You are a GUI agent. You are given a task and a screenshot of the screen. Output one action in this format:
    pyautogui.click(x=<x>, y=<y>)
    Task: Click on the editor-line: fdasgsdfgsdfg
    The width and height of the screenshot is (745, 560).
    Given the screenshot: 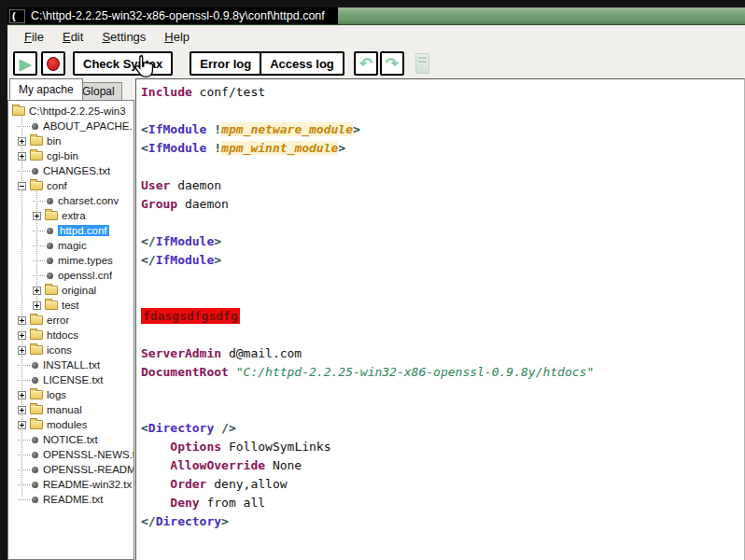 What is the action you would take?
    pyautogui.click(x=443, y=316)
    